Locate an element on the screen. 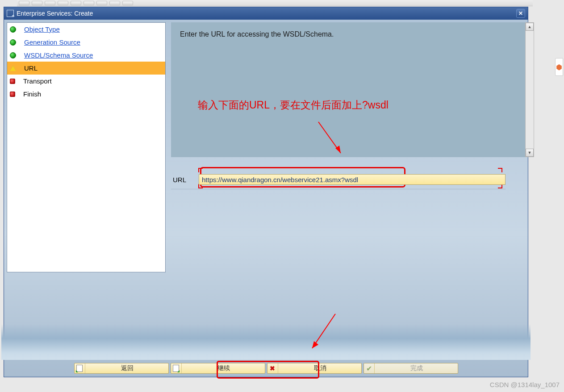 The height and width of the screenshot is (392, 564). url-row: URL is located at coordinates (348, 179).